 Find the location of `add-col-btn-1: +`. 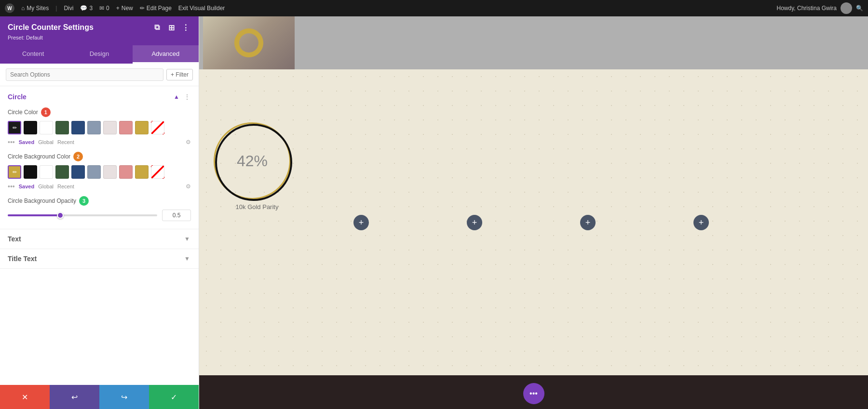

add-col-btn-1: + is located at coordinates (361, 223).